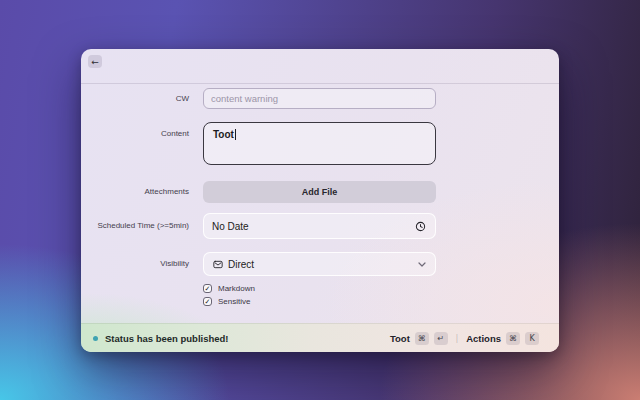 The image size is (640, 400). Describe the element at coordinates (464, 338) in the screenshot. I see `shortcut-group: Toot ⌘ ↵ | Actions ⌘ K` at that location.